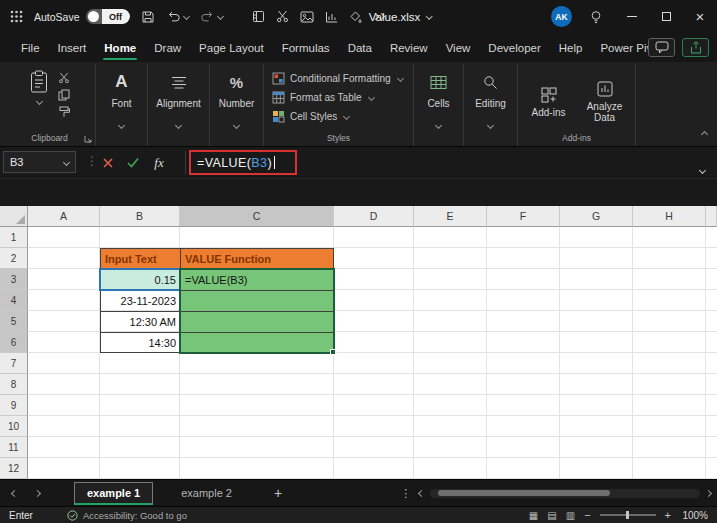 This screenshot has height=523, width=717. I want to click on zoom-slider-thumb, so click(628, 515).